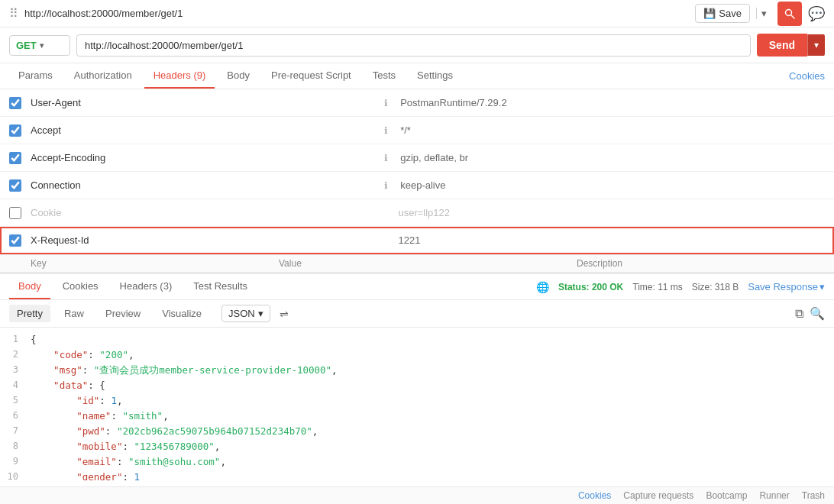  What do you see at coordinates (40, 46) in the screenshot?
I see `method-select: GET ▾` at bounding box center [40, 46].